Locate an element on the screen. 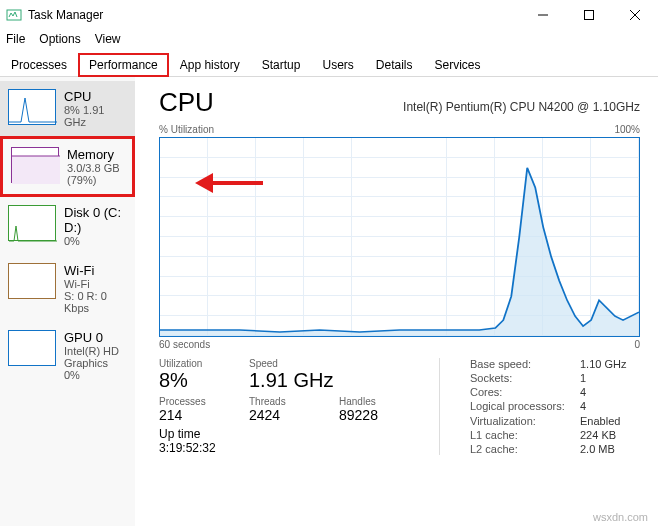 This screenshot has width=658, height=529. stat-handle-value: 89228 is located at coordinates (374, 415).